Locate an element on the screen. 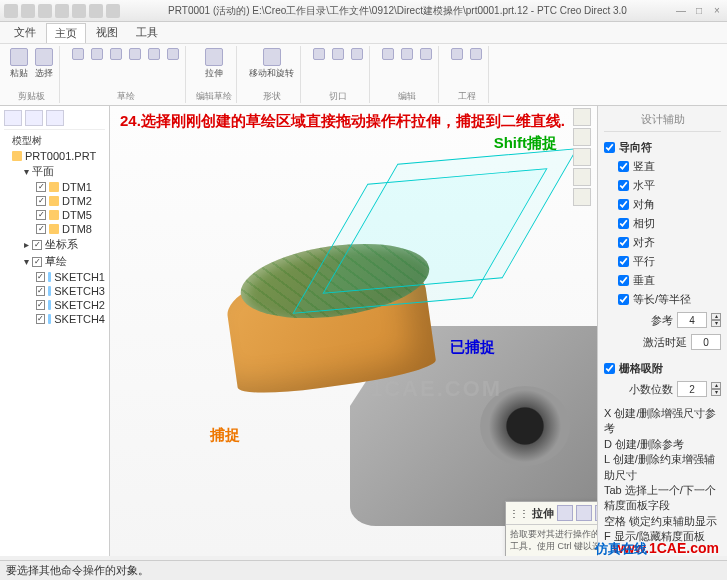 This screenshot has height=580, width=727. edit-button is located at coordinates (357, 54).